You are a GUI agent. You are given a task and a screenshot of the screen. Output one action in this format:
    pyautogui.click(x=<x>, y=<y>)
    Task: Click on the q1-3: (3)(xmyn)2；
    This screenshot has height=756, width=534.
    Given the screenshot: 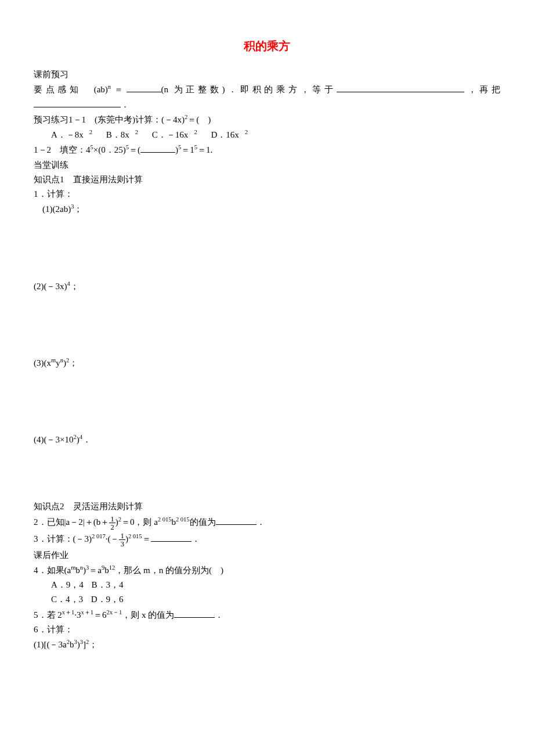 What is the action you would take?
    pyautogui.click(x=267, y=363)
    